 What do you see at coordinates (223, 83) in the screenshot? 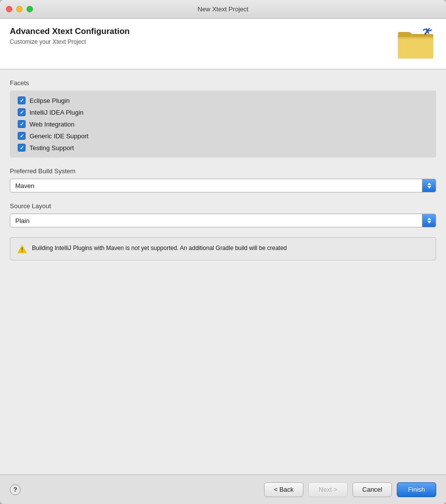
I see `facets-label: Facets` at bounding box center [223, 83].